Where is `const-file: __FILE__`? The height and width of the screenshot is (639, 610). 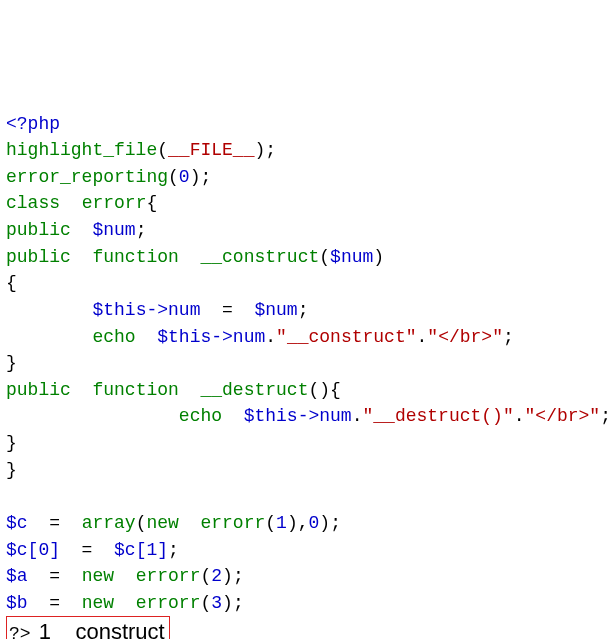
const-file: __FILE__ is located at coordinates (211, 150).